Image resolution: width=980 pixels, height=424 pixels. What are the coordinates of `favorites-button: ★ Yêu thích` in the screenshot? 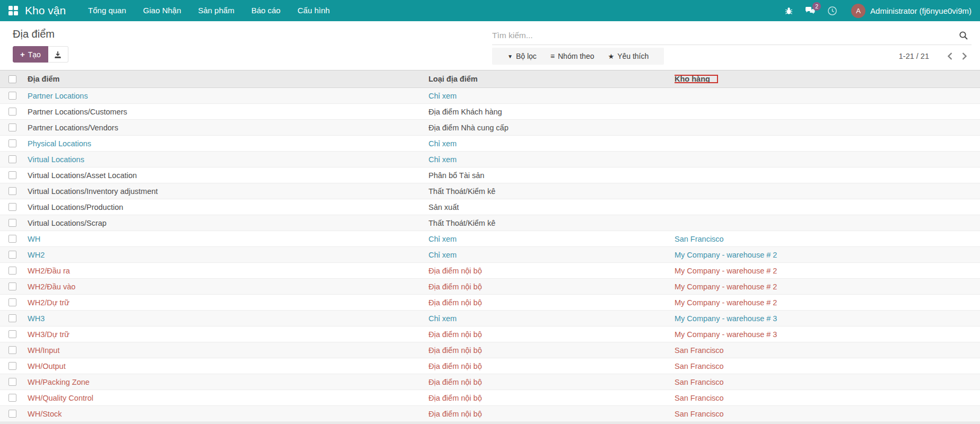 It's located at (628, 56).